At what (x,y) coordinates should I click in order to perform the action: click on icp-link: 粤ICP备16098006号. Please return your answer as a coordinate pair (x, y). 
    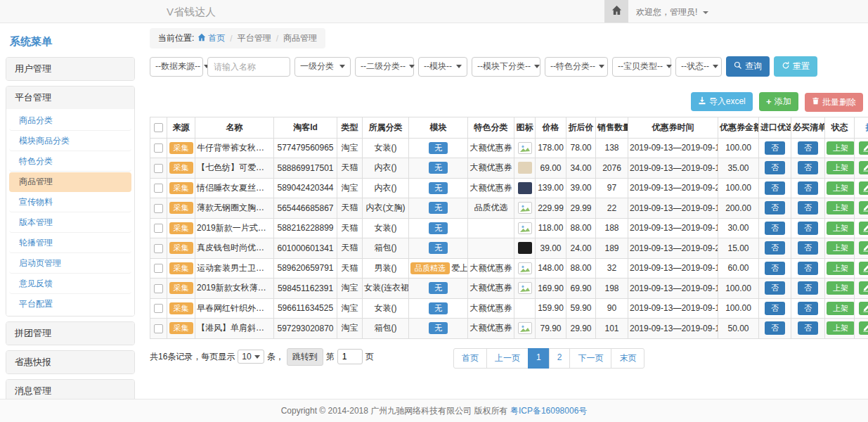
    Looking at the image, I should click on (548, 411).